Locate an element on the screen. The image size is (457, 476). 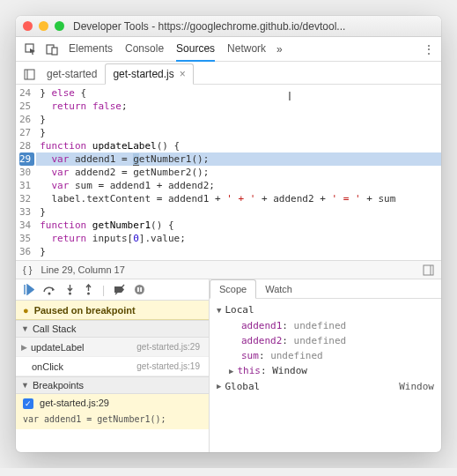
line-number: 36 is located at coordinates (25, 252).